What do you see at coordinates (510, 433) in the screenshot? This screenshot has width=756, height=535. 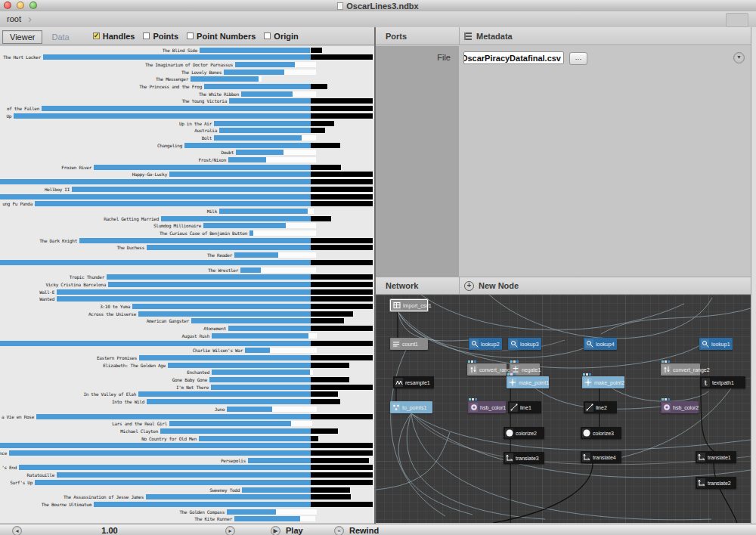 I see `colorize-icon` at bounding box center [510, 433].